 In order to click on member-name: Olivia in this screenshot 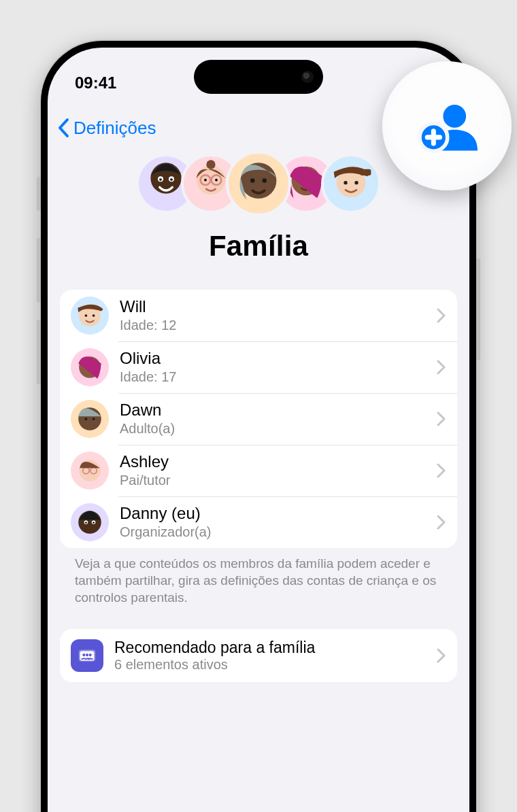, I will do `click(273, 359)`.